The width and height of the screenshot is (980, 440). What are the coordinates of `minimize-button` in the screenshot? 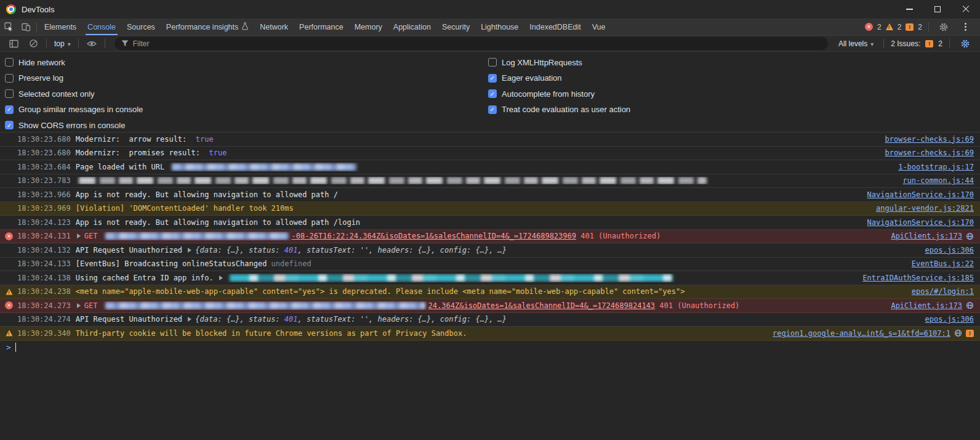 It's located at (909, 9).